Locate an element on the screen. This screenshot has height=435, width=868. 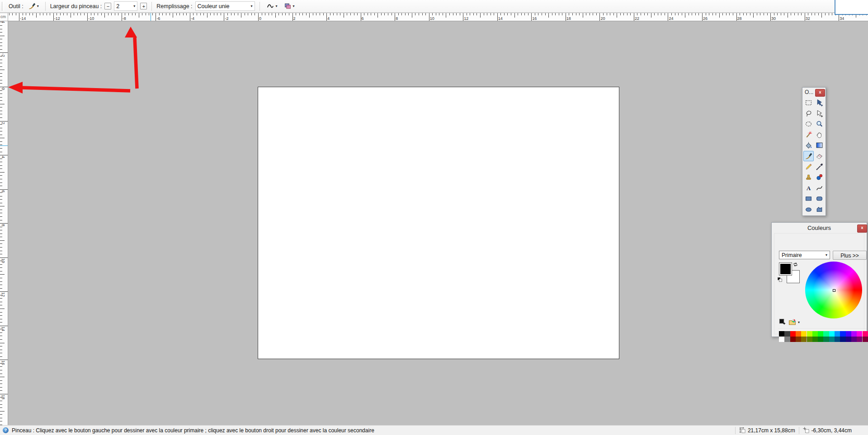
tool-color-picker-button is located at coordinates (819, 167).